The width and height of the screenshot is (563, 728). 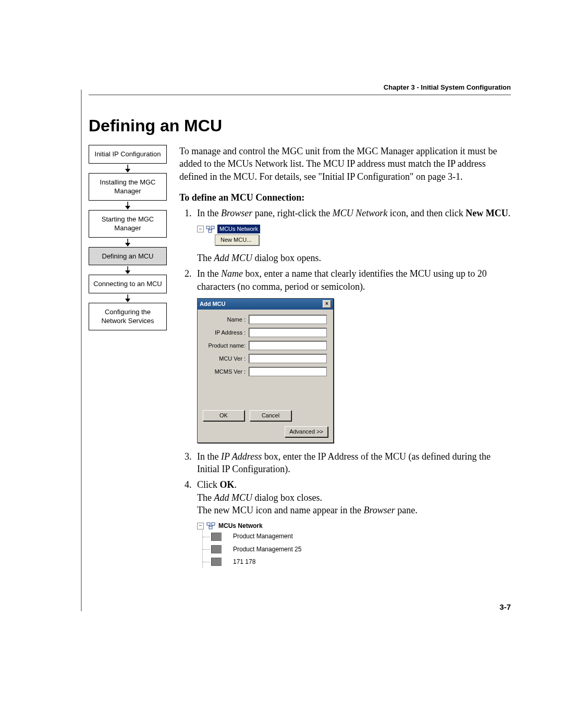 I want to click on context-menu-item: New MCU..., so click(x=237, y=240).